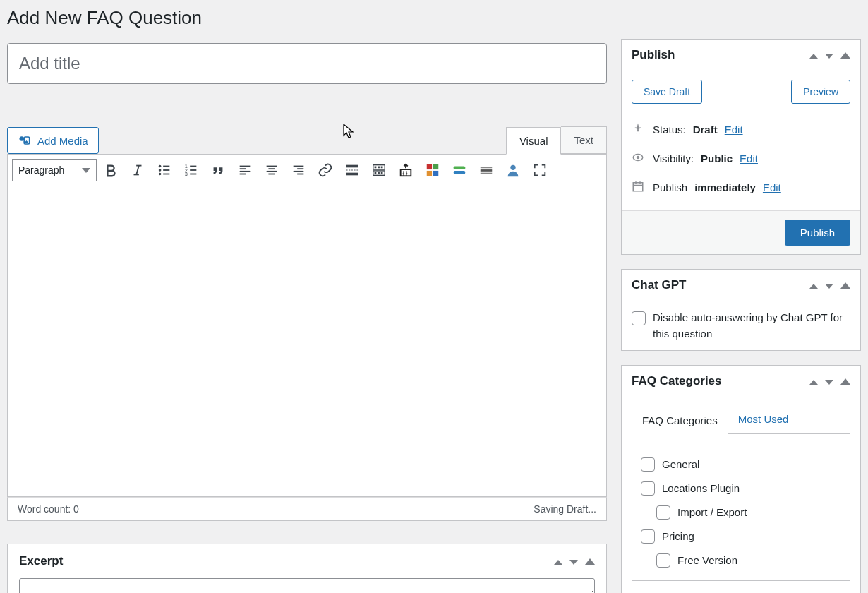  What do you see at coordinates (534, 141) in the screenshot?
I see `tab-visual: Visual` at bounding box center [534, 141].